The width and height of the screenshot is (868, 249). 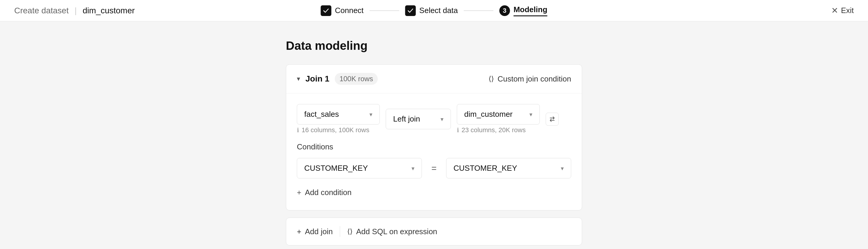 I want to click on dataset-name: dim_customer, so click(x=108, y=11).